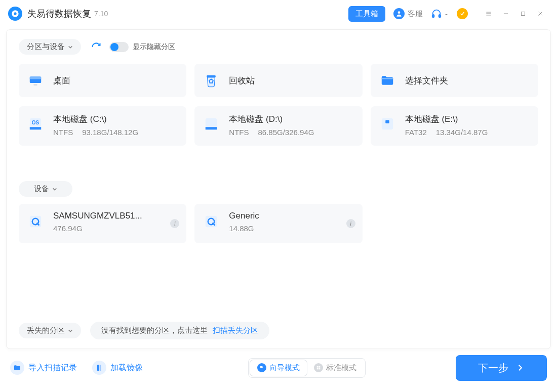  What do you see at coordinates (278, 126) in the screenshot?
I see `drive-d: 本地磁盘 (D:\) NTFS86.85G/326.94G` at bounding box center [278, 126].